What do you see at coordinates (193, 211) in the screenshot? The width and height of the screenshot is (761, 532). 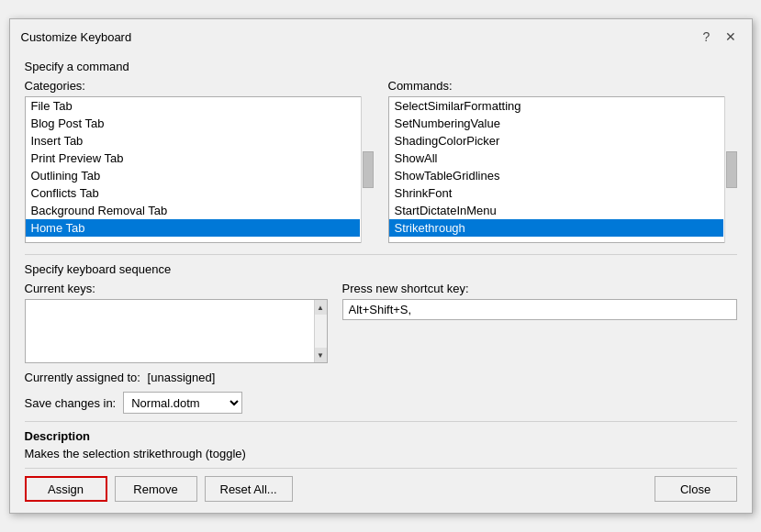 I see `list-item: Background Removal Tab` at bounding box center [193, 211].